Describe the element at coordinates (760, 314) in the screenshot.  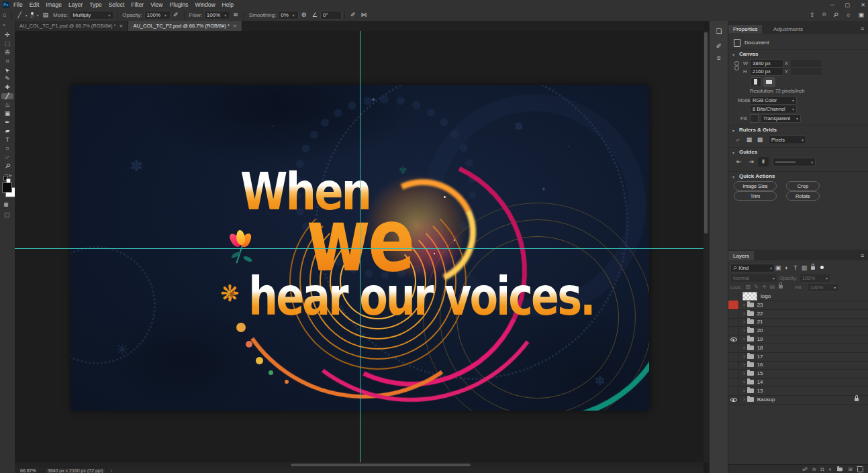
I see `layer-name: 22` at that location.